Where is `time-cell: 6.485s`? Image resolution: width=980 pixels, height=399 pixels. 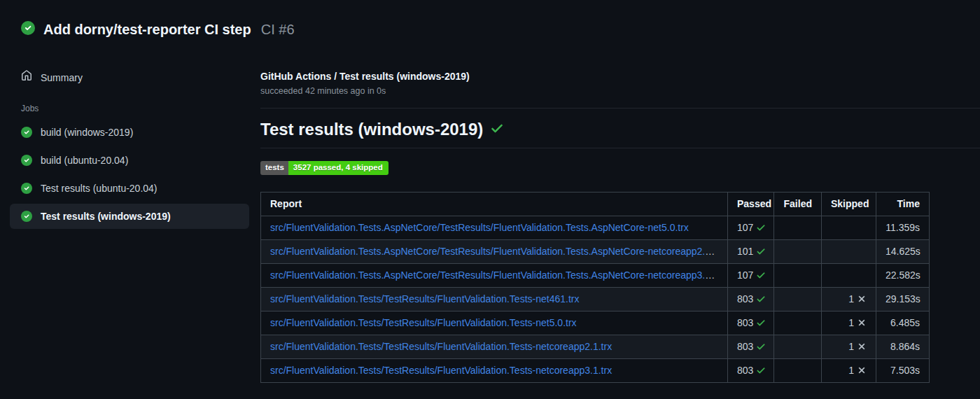
time-cell: 6.485s is located at coordinates (903, 323).